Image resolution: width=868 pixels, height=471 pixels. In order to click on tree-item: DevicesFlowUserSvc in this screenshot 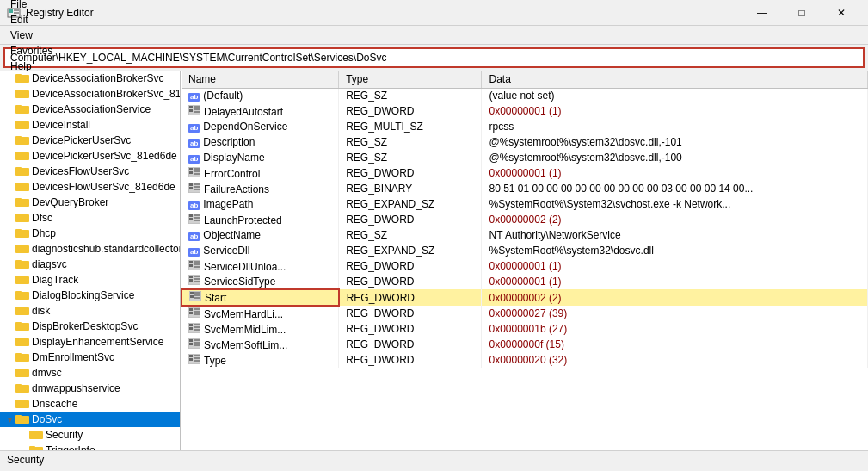, I will do `click(89, 171)`.